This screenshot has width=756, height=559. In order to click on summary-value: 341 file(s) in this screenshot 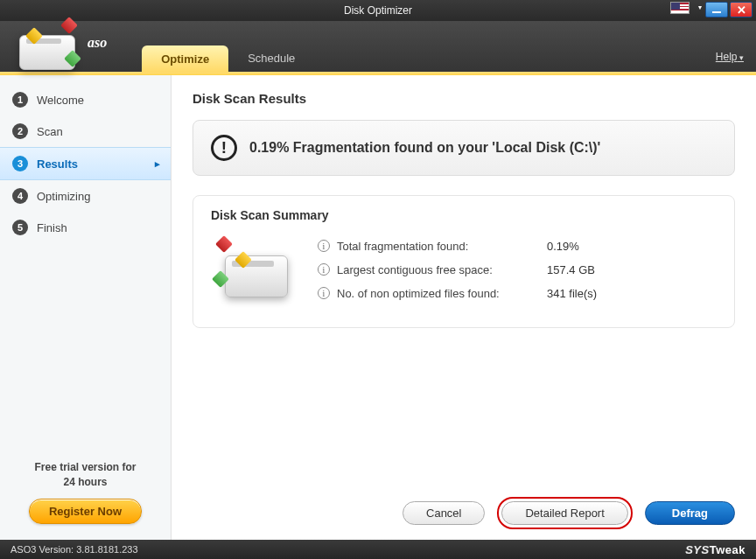, I will do `click(572, 294)`.